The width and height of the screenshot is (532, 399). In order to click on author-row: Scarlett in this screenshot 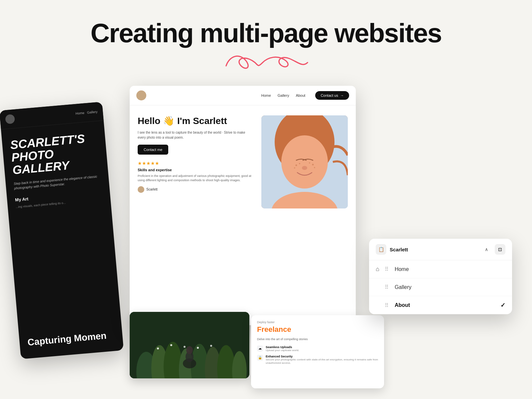, I will do `click(196, 190)`.